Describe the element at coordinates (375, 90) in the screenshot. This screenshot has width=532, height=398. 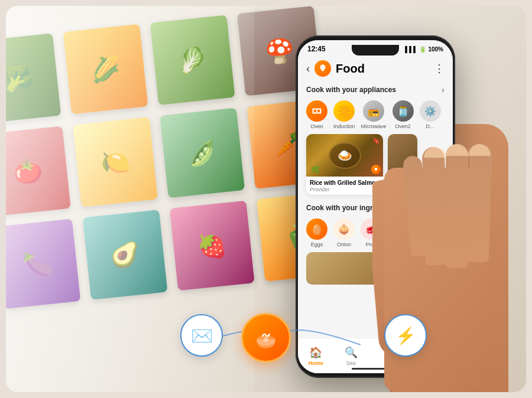
I see `appliances-section-header: Cook with your appliances ›` at that location.